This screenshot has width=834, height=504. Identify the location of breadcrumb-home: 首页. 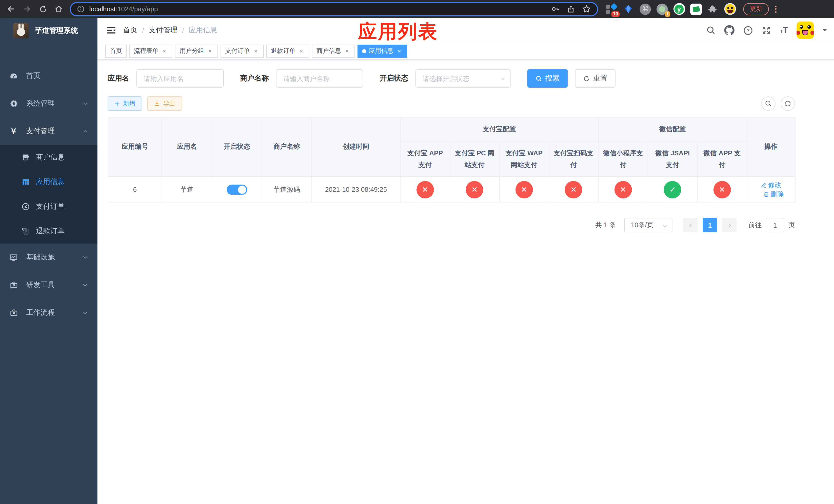
(130, 30).